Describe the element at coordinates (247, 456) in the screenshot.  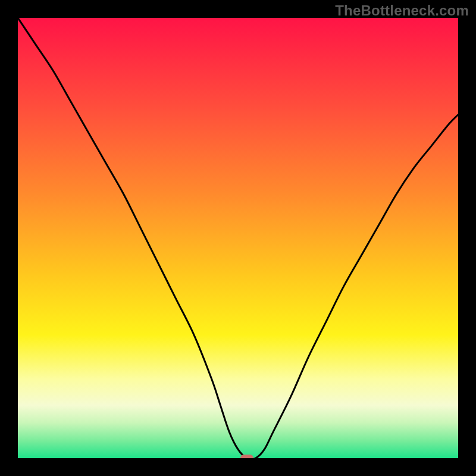
I see `optimum-marker` at that location.